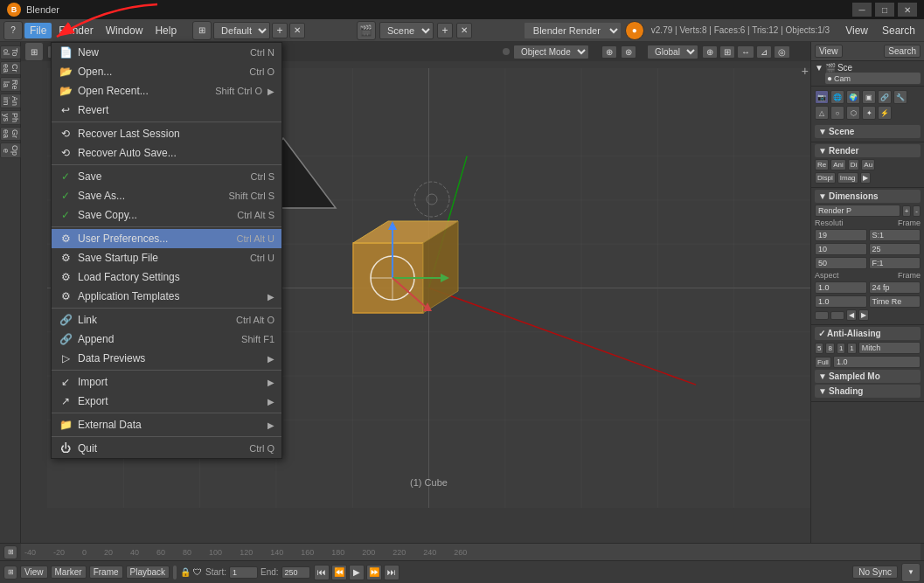 The height and width of the screenshot is (583, 924). What do you see at coordinates (885, 10) in the screenshot?
I see `maximize-button: □` at bounding box center [885, 10].